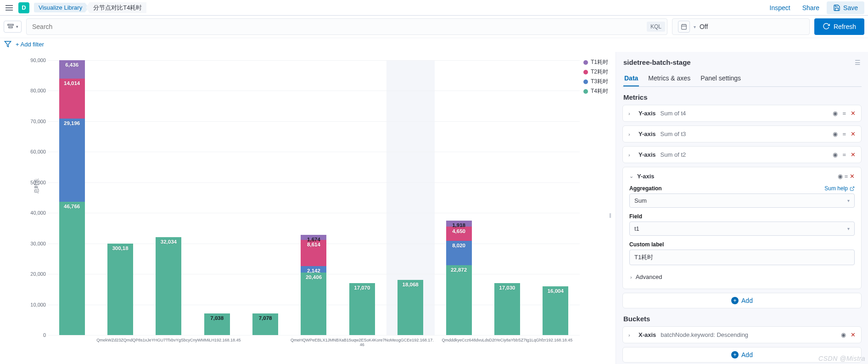 The width and height of the screenshot is (868, 364). I want to click on sum-help-link: Sum help, so click(840, 188).